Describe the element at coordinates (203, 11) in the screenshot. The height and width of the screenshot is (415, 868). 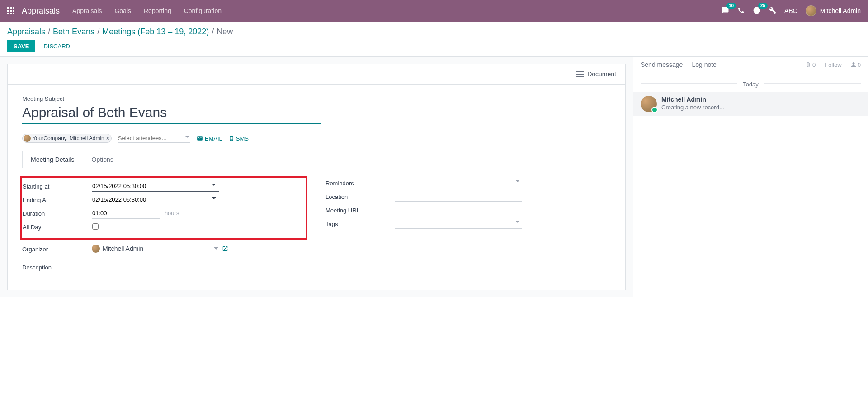
I see `nav-item-configuration: Configuration` at that location.